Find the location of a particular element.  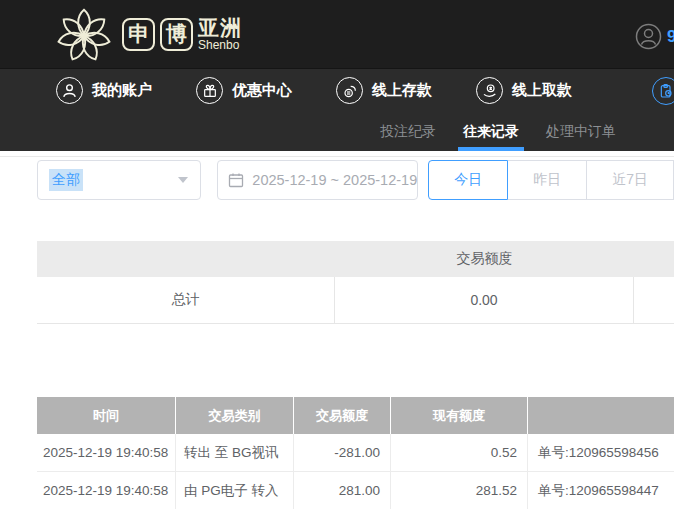

top-header: 申 博 亚洲 Shenbo 9 is located at coordinates (337, 34).